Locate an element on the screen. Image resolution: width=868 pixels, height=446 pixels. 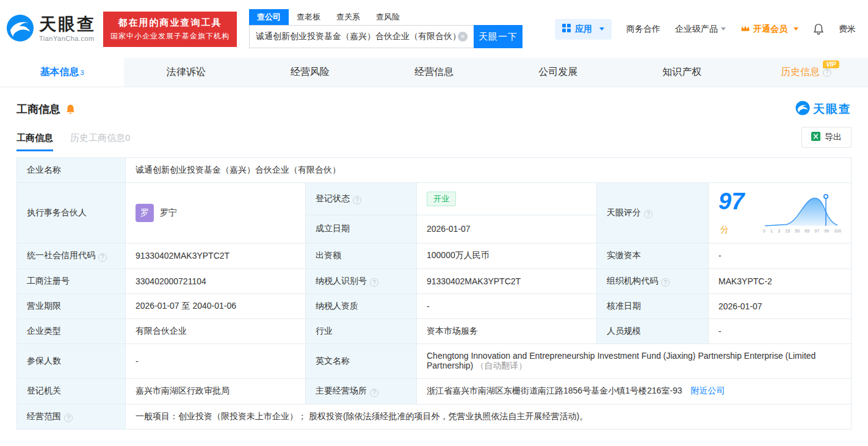
search-tab-risk: 查风险 is located at coordinates (388, 17).